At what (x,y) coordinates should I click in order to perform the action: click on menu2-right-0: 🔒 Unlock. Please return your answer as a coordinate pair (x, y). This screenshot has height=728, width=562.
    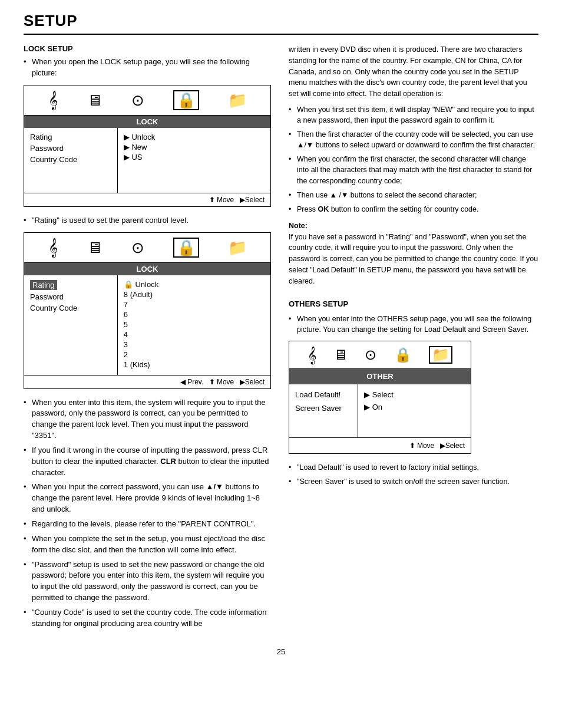
    Looking at the image, I should click on (194, 284).